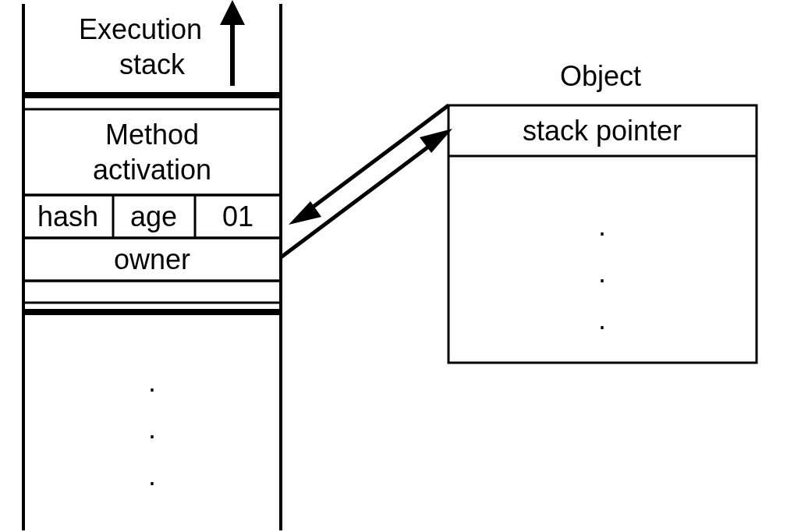  I want to click on header-cell-age: age, so click(154, 217).